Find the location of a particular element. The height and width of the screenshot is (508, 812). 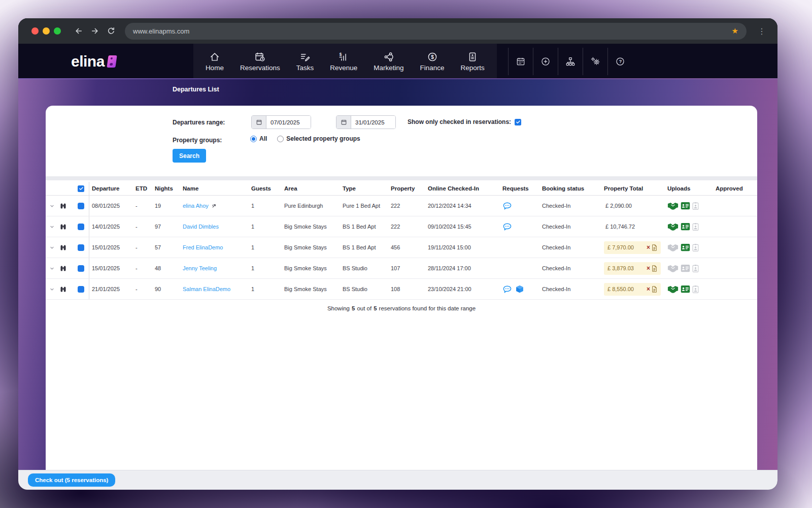

col-header-online-checked-in: Online Checked-In is located at coordinates (463, 188).